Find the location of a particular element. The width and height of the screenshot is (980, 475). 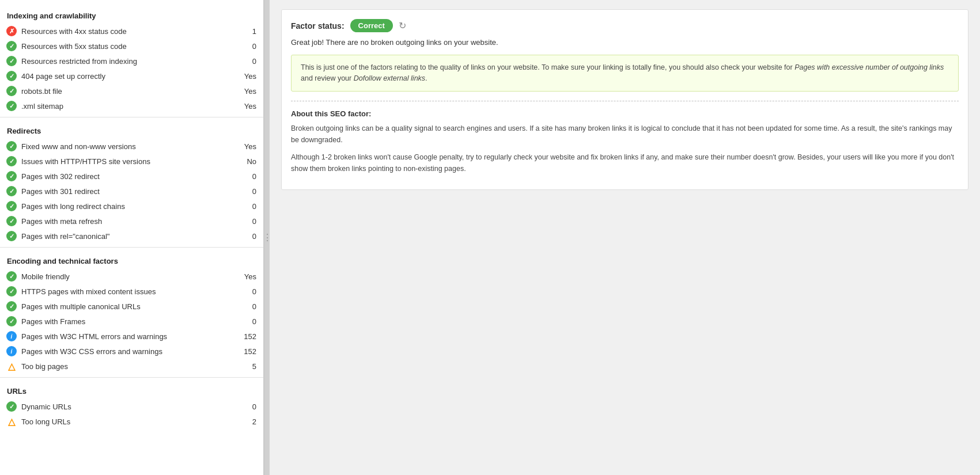

icon-mobile-friendly: ✓ is located at coordinates (12, 276).